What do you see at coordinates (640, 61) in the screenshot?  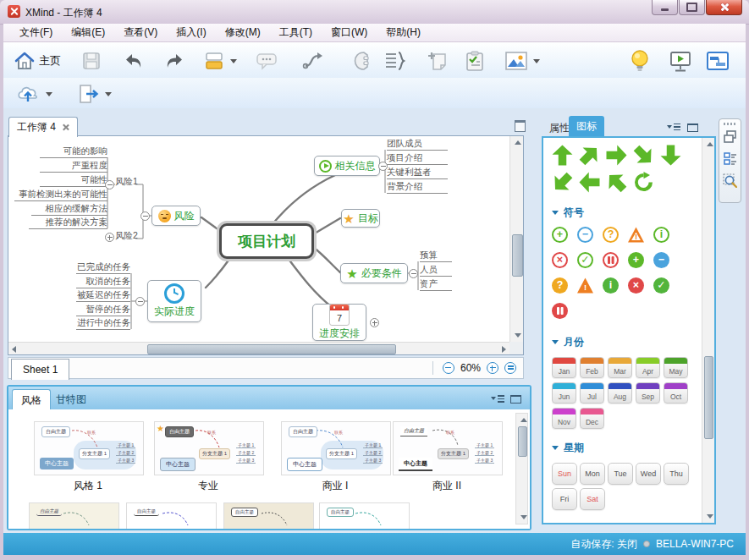 I see `tips-button` at bounding box center [640, 61].